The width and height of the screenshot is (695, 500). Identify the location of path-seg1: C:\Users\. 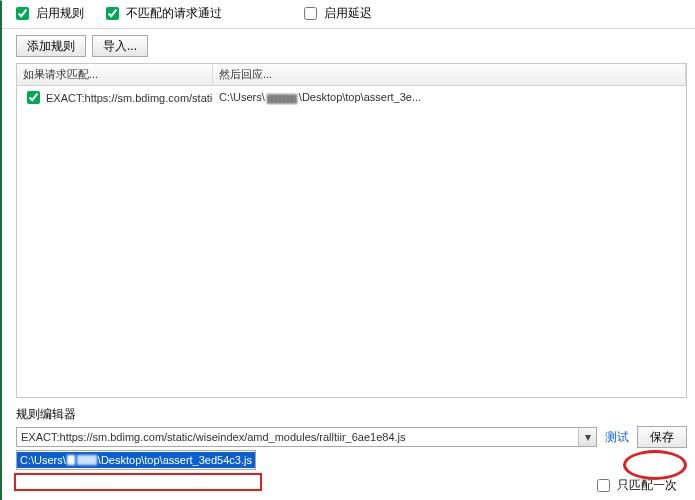
(43, 460).